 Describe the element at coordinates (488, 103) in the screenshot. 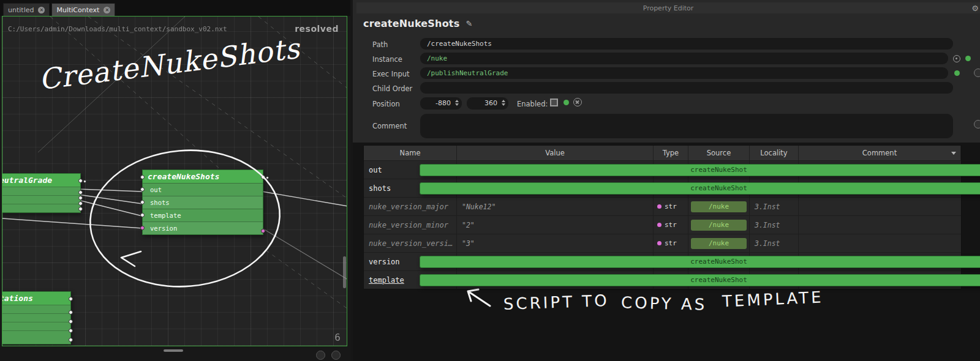

I see `position-y-stepper: 360` at that location.